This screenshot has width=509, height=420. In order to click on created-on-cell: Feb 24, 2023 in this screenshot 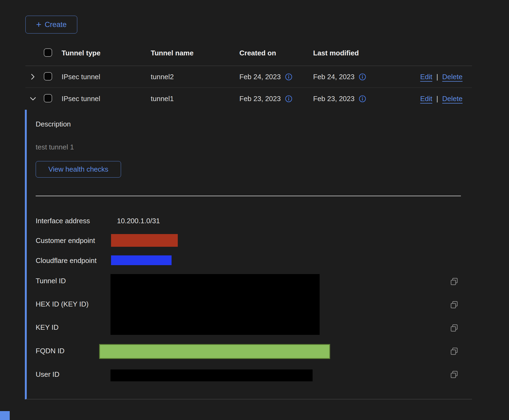, I will do `click(276, 77)`.